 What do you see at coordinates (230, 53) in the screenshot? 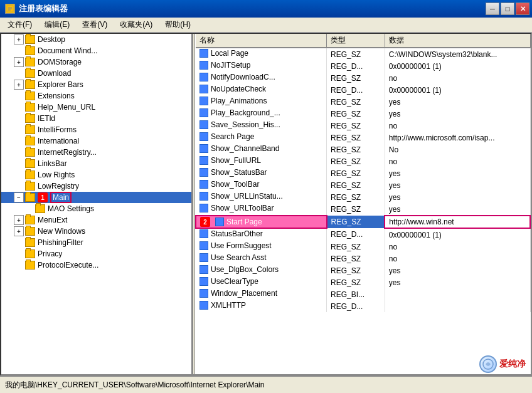
I see `cell-name-text: Local Page` at bounding box center [230, 53].